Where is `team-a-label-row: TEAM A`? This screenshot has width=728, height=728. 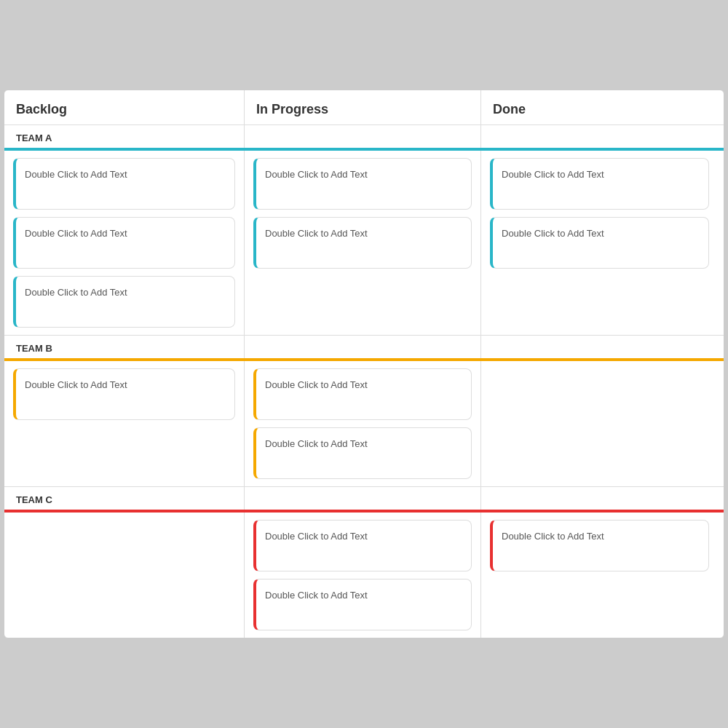 team-a-label-row: TEAM A is located at coordinates (364, 137).